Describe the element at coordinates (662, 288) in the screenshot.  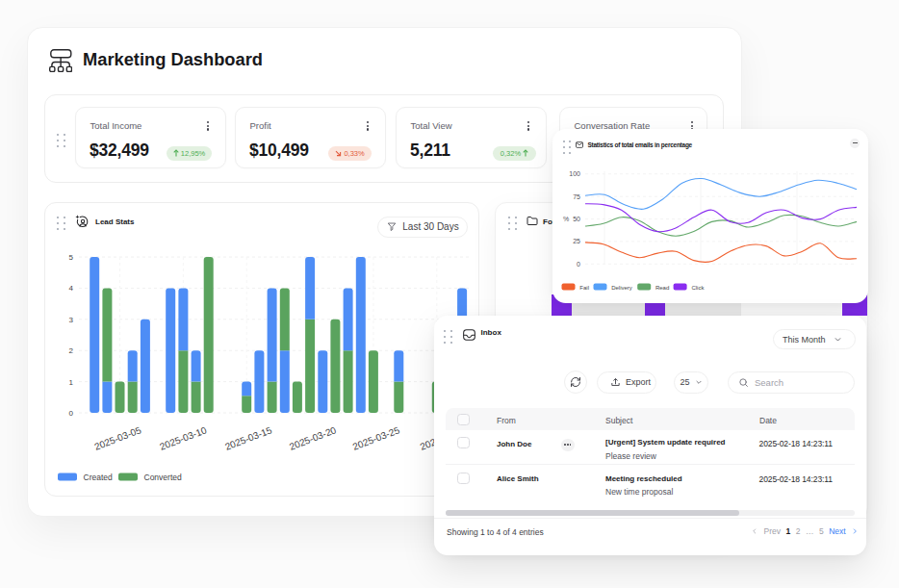
I see `svg-text: Read` at that location.